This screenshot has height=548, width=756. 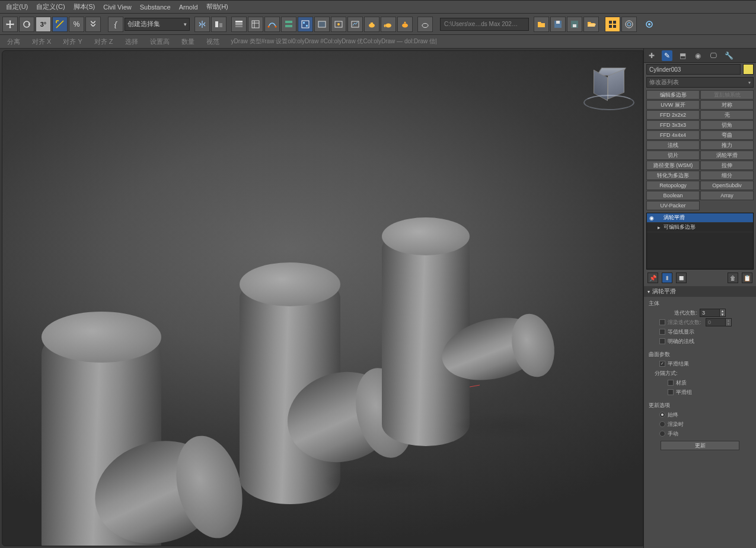 I want to click on mod-btn: OpenSubdiv, so click(x=727, y=185).